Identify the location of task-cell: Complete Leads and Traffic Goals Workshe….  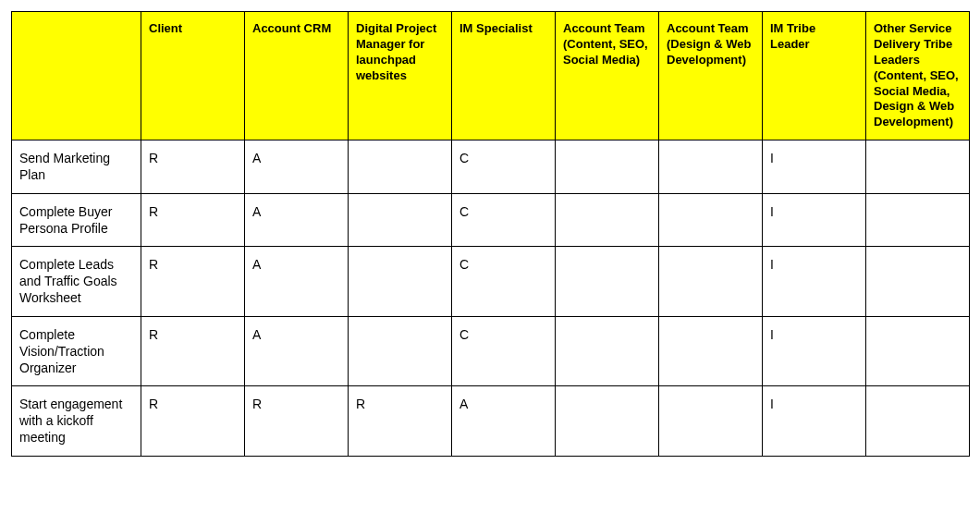
(77, 281).